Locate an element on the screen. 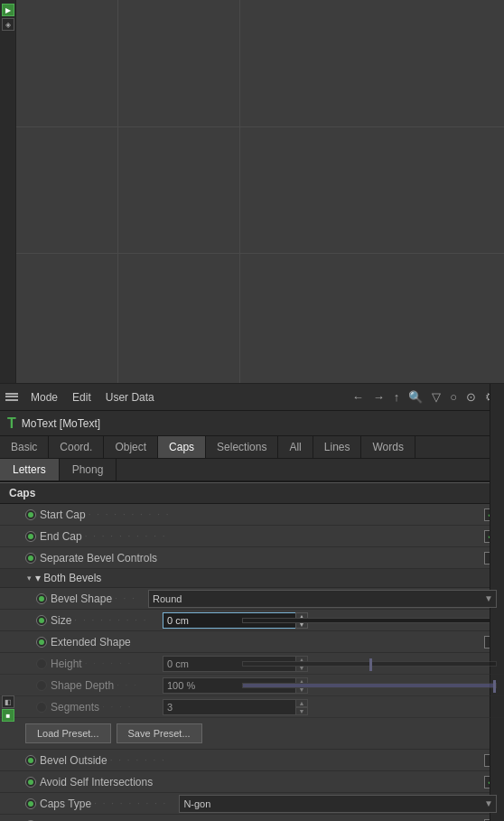 The height and width of the screenshot is (821, 504). motext-icon: T is located at coordinates (12, 424).